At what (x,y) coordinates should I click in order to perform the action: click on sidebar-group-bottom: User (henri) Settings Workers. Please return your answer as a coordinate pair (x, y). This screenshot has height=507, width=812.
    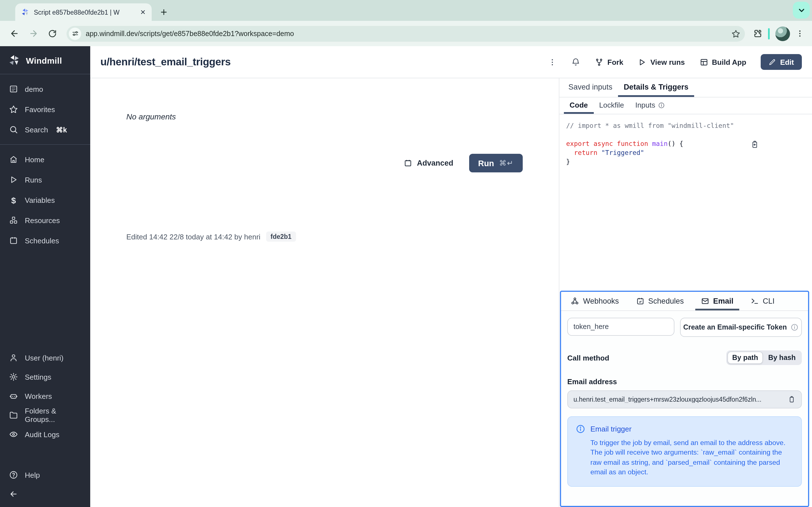
    Looking at the image, I should click on (45, 428).